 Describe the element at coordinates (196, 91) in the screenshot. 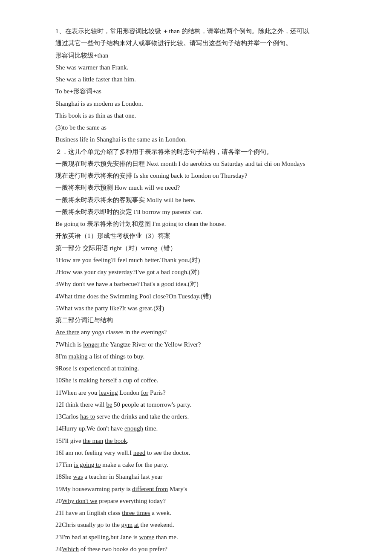

I see `content-line-l6: To be+形容词+as` at that location.